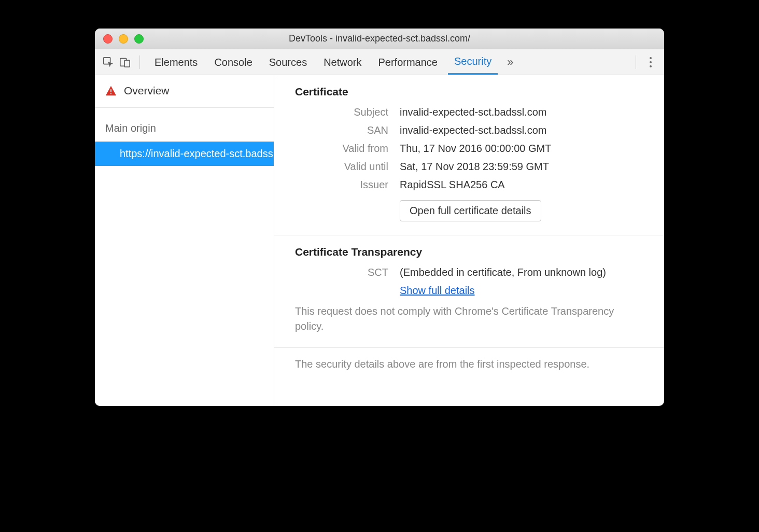 The image size is (759, 532). What do you see at coordinates (108, 39) in the screenshot?
I see `close-icon` at bounding box center [108, 39].